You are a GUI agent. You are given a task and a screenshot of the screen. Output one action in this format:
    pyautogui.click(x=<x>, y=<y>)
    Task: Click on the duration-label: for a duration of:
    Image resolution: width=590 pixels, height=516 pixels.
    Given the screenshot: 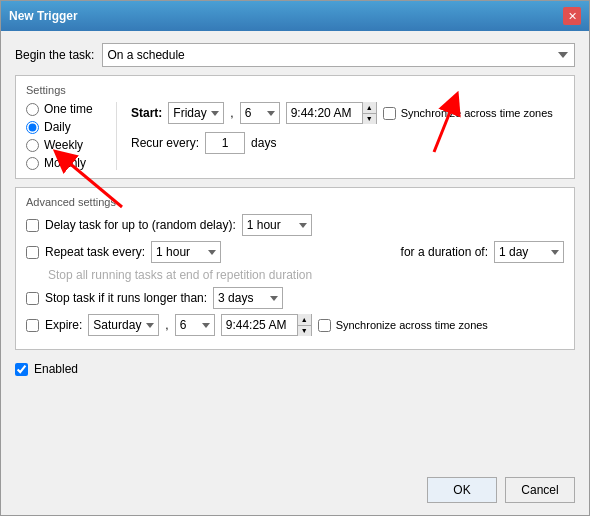 What is the action you would take?
    pyautogui.click(x=444, y=252)
    